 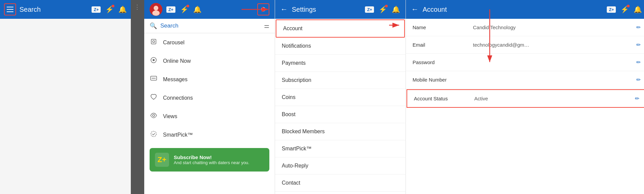 What do you see at coordinates (340, 63) in the screenshot?
I see `settings-item-payments: Payments` at bounding box center [340, 63].